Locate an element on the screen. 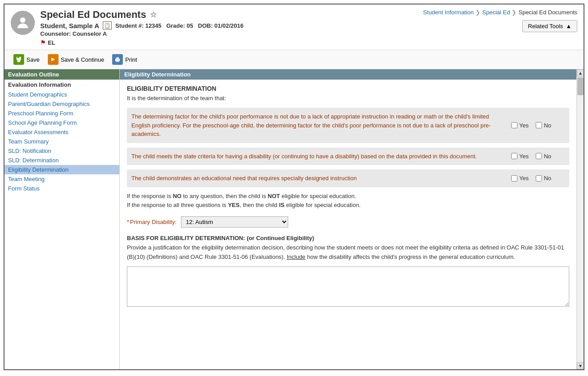  sidebar-item-evaluator-assess: Evaluator Assessments is located at coordinates (62, 132).